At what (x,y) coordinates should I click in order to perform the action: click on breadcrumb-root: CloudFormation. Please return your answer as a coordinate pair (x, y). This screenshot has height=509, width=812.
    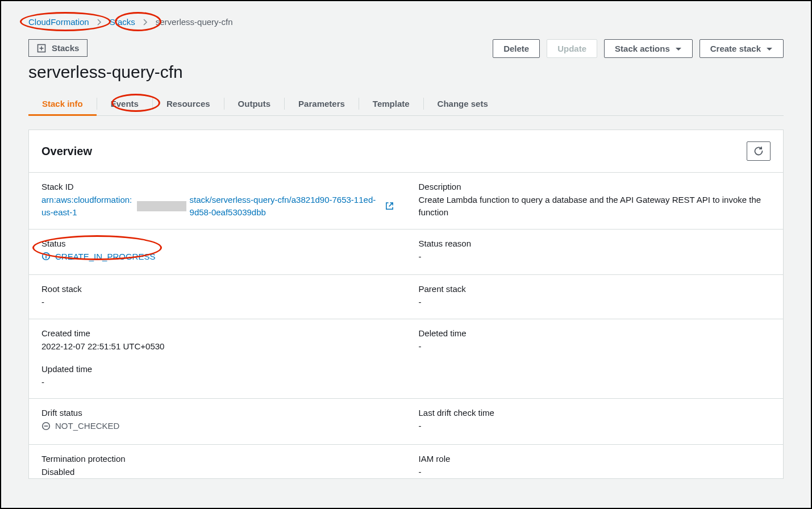
    Looking at the image, I should click on (59, 22).